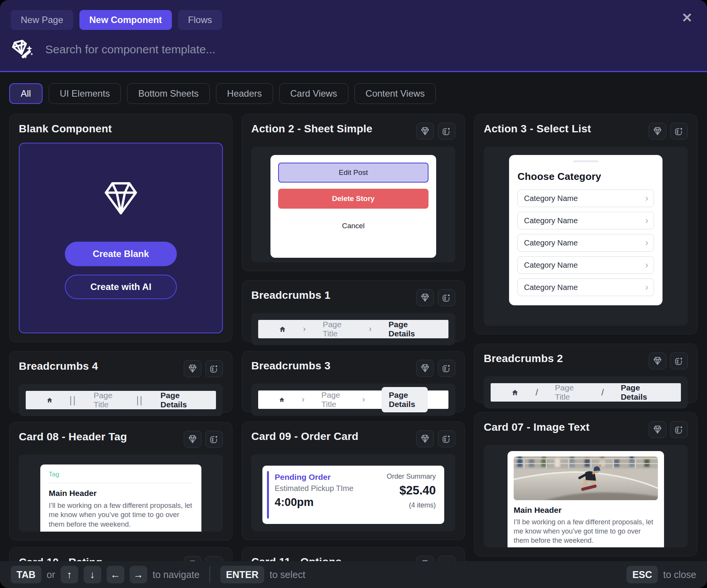  Describe the element at coordinates (65, 129) in the screenshot. I see `card-title: Blank Component` at that location.